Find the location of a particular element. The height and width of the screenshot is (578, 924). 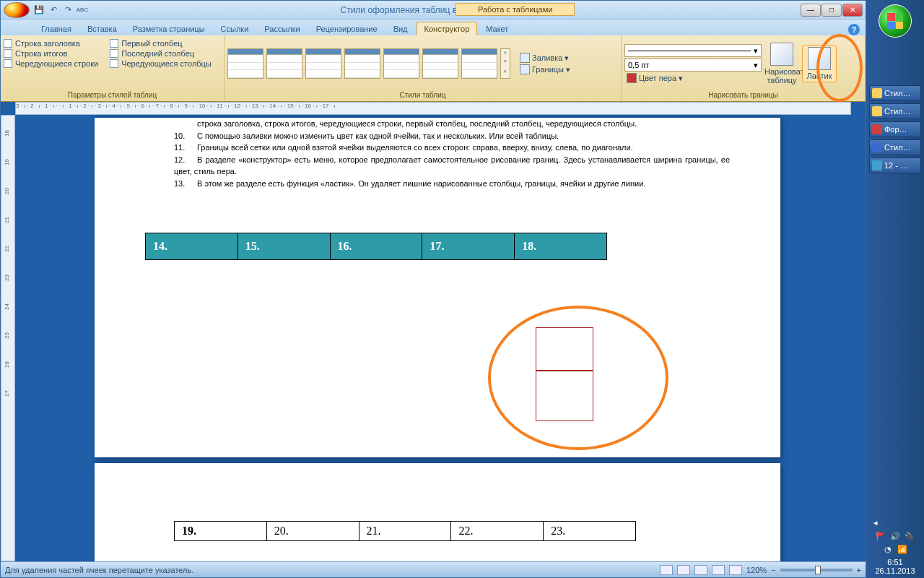

view-web-icon is located at coordinates (701, 570).